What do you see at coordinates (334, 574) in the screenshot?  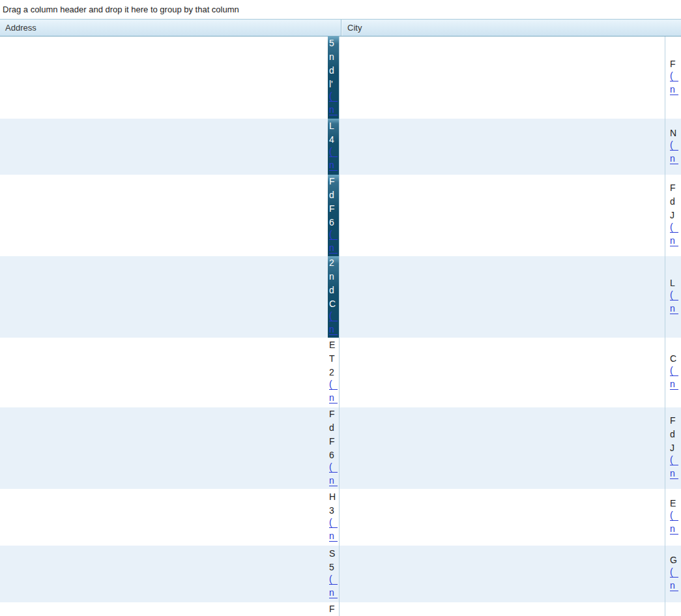 I see `address-cell-fragment: S5(n` at bounding box center [334, 574].